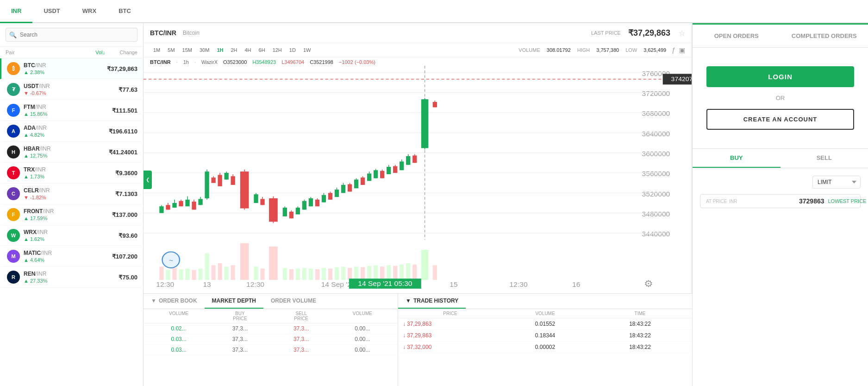  What do you see at coordinates (148, 180) in the screenshot?
I see `chart-collapse-btn: ❮` at bounding box center [148, 180].